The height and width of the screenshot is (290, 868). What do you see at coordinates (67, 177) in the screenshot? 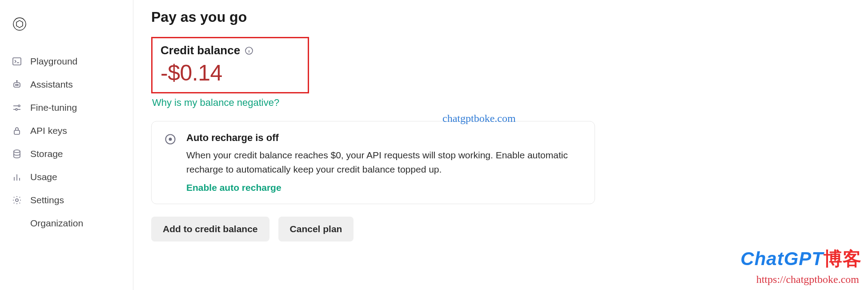
I see `sidebar-item-usage: Usage` at bounding box center [67, 177].